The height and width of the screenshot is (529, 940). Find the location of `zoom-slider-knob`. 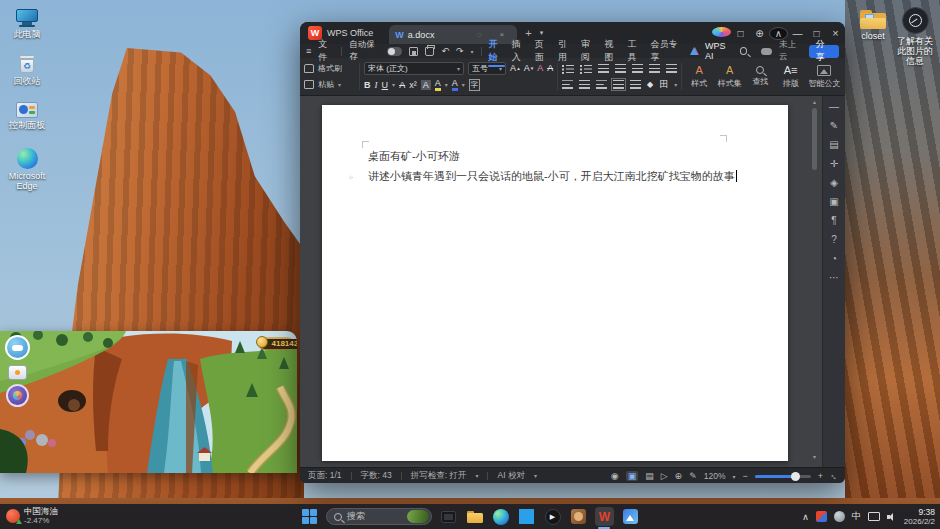

zoom-slider-knob is located at coordinates (796, 476).